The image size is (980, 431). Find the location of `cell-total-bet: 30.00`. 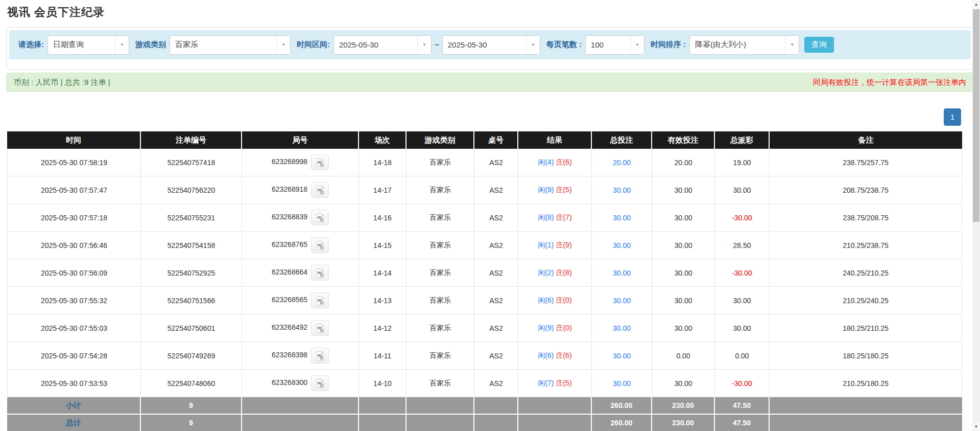

cell-total-bet: 30.00 is located at coordinates (622, 383).